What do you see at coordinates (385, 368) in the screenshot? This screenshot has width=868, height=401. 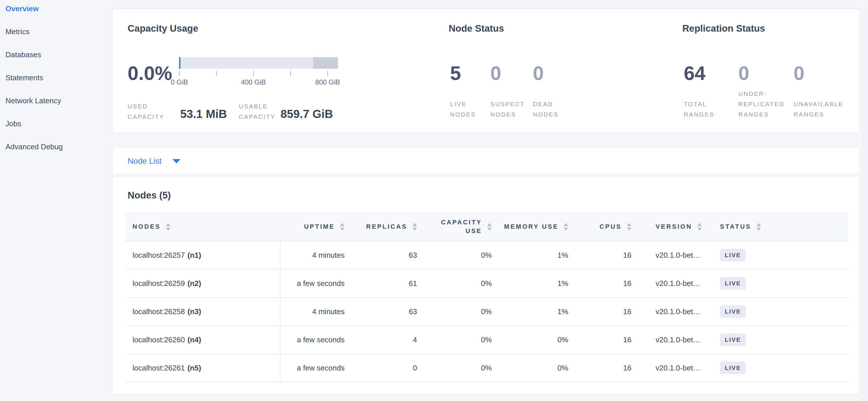 I see `replicas-cell: 0` at bounding box center [385, 368].